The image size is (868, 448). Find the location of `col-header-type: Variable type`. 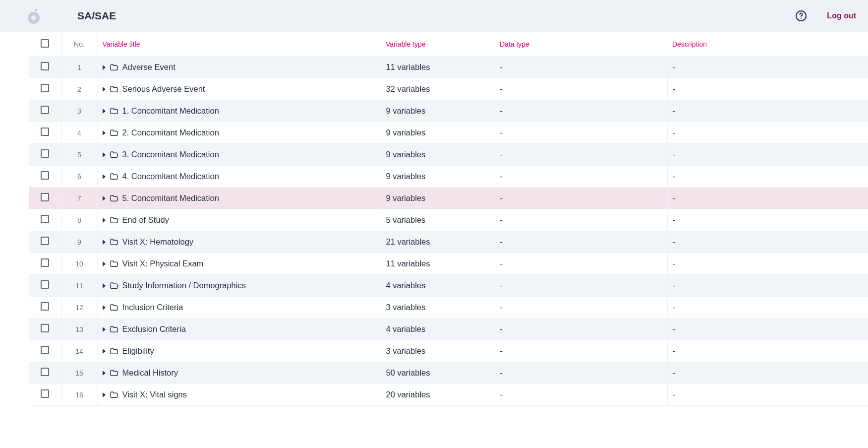

col-header-type: Variable type is located at coordinates (438, 45).